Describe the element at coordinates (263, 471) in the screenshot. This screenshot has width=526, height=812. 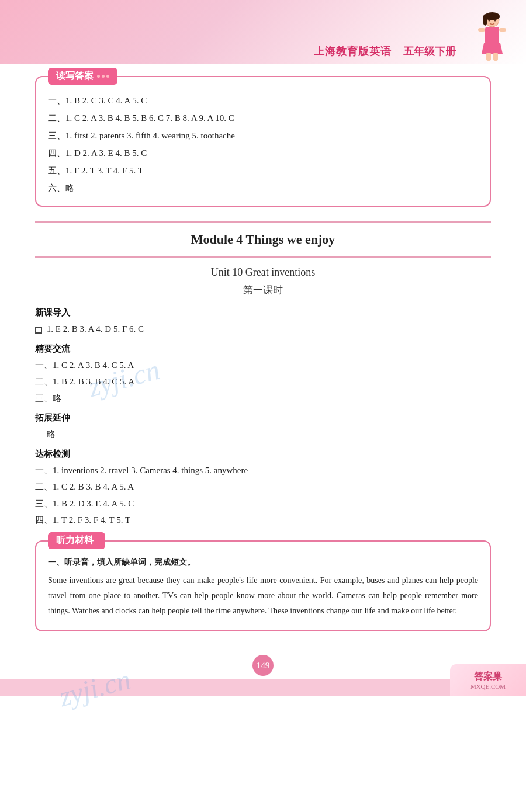
I see `standard-line1: 一、1. inventions 2. travel 3. Cameras 4. …` at that location.